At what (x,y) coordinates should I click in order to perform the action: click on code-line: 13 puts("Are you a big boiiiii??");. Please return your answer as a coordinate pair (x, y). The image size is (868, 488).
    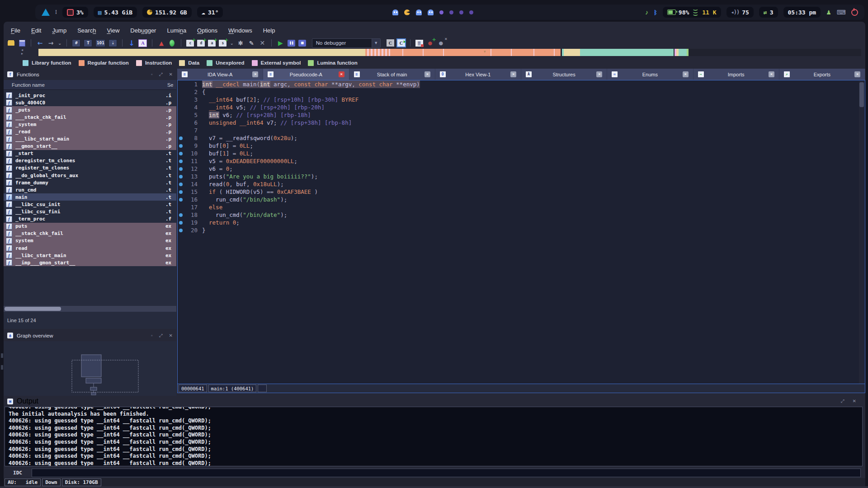
    Looking at the image, I should click on (521, 176).